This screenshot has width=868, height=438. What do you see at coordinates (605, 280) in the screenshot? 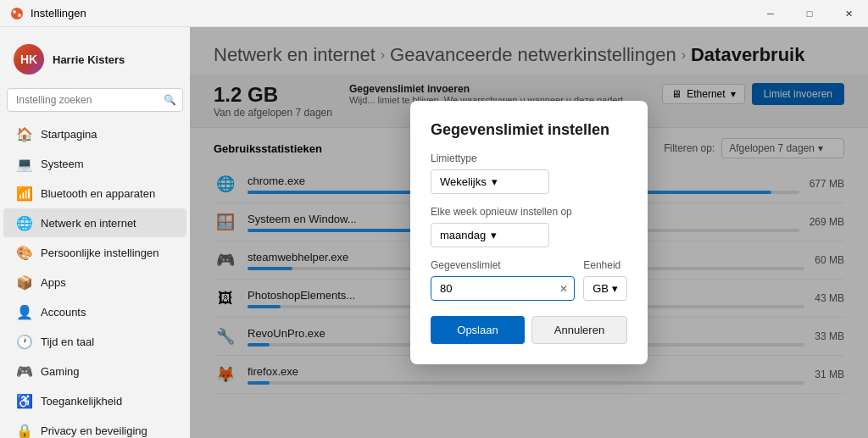
I see `eenheid-col: Eenheid GB ▾` at bounding box center [605, 280].